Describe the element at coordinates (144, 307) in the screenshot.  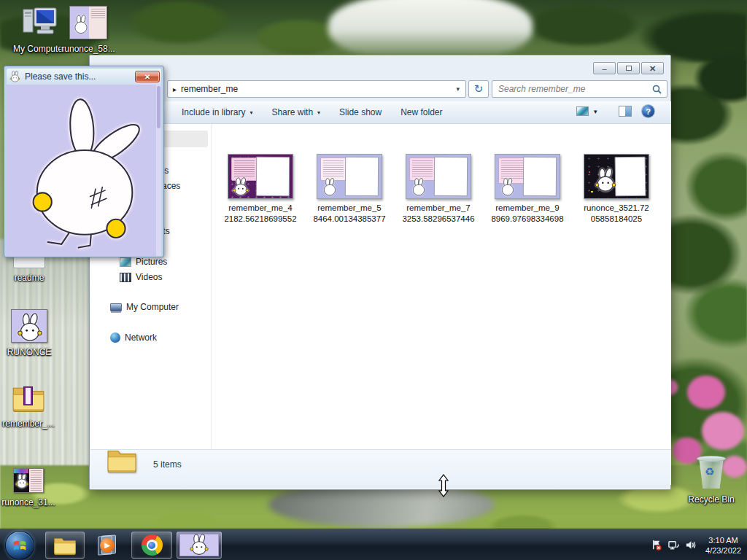
I see `sidebar-item-my-computer: My Computer` at that location.